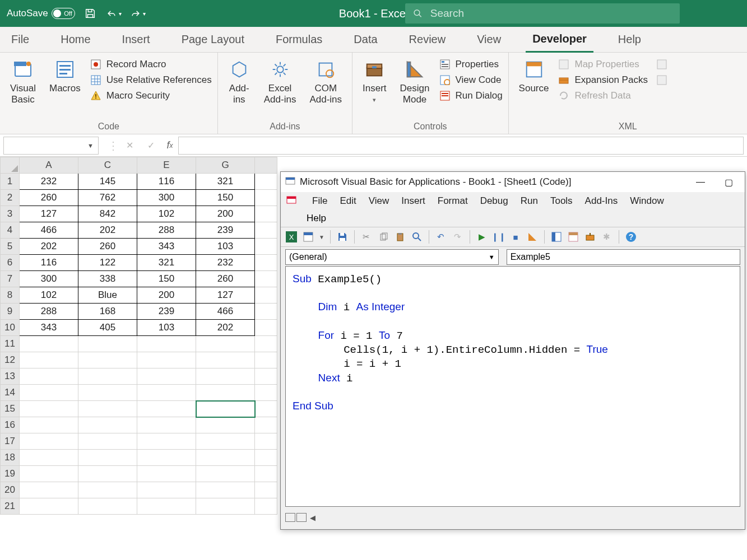 The width and height of the screenshot is (747, 560). What do you see at coordinates (471, 80) in the screenshot?
I see `view-code-button: View Code` at bounding box center [471, 80].